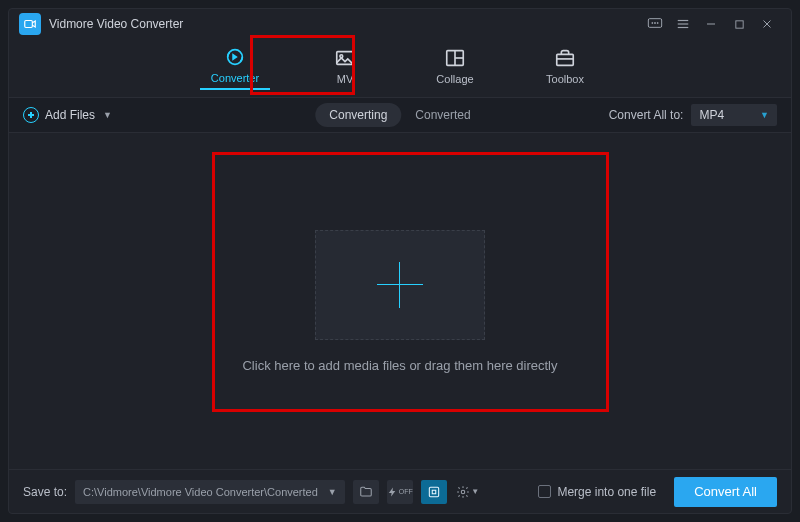 This screenshot has height=522, width=800. I want to click on convert-all-to-value: MP4, so click(712, 115).